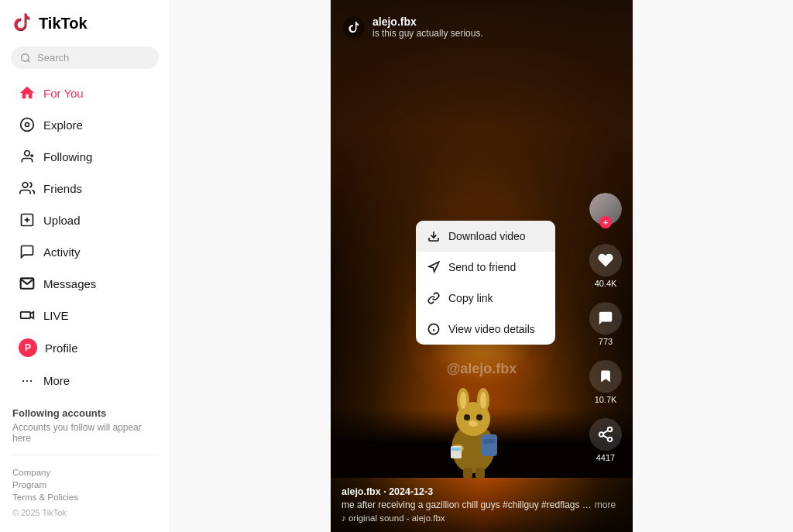  I want to click on nav-label-messages: Messages, so click(70, 283).